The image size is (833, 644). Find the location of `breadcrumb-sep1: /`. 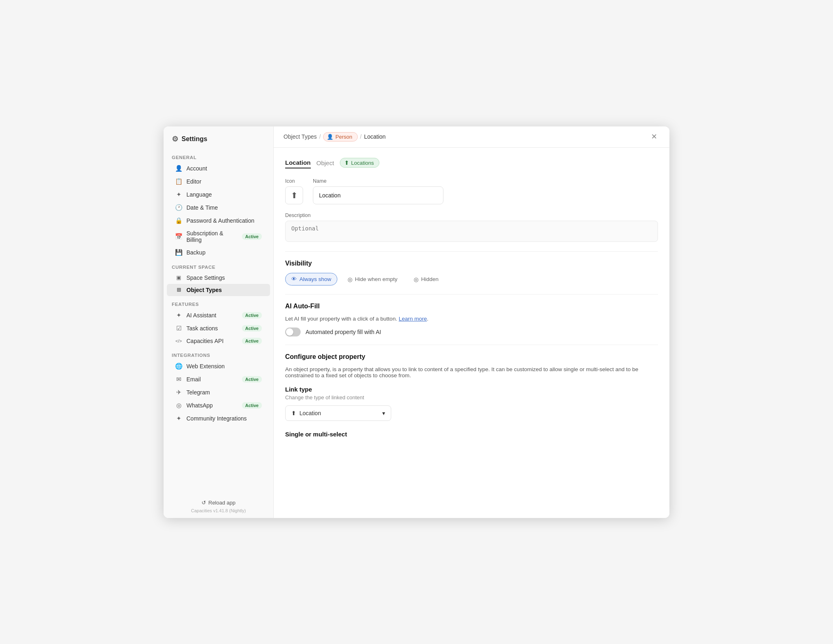

breadcrumb-sep1: / is located at coordinates (320, 137).